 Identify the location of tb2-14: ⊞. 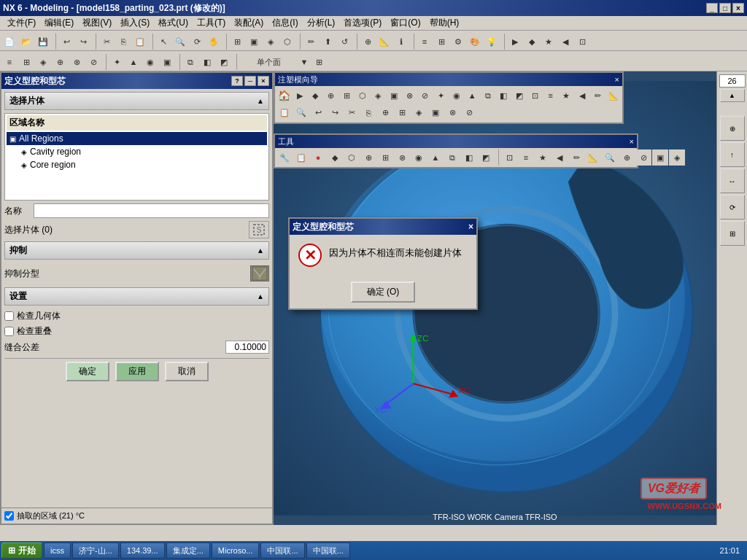
(319, 62).